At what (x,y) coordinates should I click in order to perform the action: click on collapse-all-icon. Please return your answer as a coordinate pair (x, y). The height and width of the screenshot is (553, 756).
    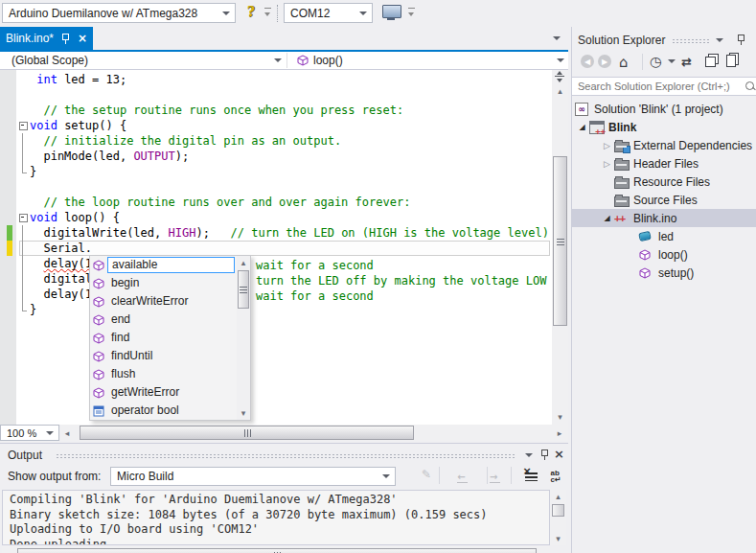
    Looking at the image, I should click on (711, 63).